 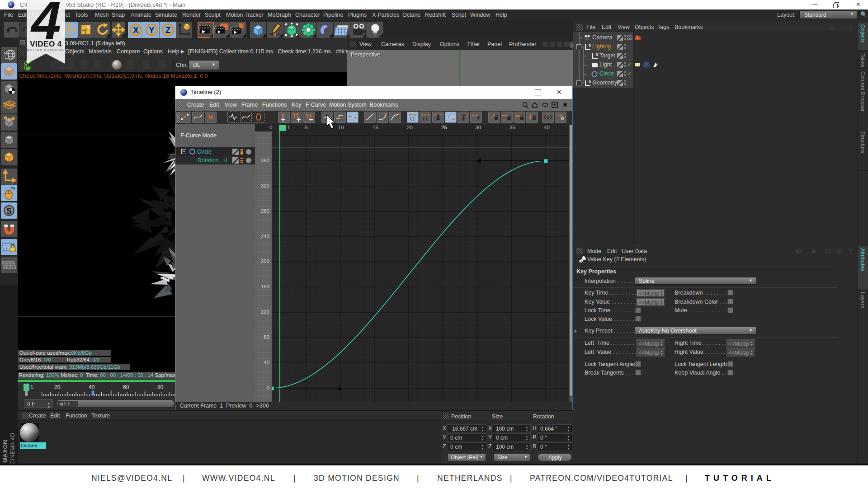 I want to click on svg-text: Z, so click(x=168, y=30).